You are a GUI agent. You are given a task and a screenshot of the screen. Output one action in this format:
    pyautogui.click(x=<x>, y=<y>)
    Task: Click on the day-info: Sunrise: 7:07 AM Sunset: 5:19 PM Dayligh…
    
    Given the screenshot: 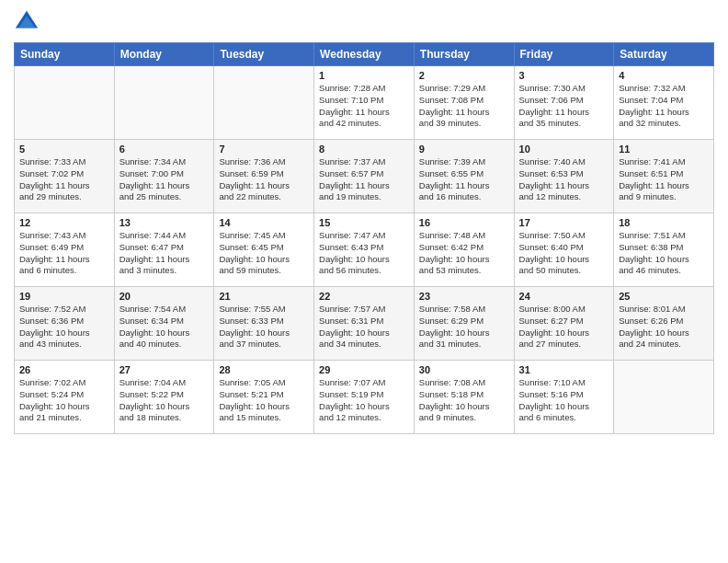 What is the action you would take?
    pyautogui.click(x=364, y=401)
    